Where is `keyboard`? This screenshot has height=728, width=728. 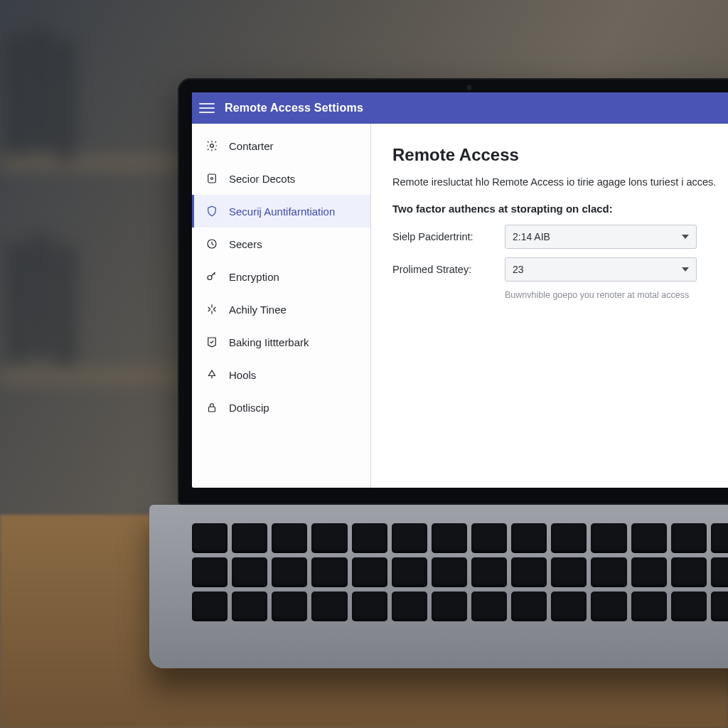 keyboard is located at coordinates (460, 572).